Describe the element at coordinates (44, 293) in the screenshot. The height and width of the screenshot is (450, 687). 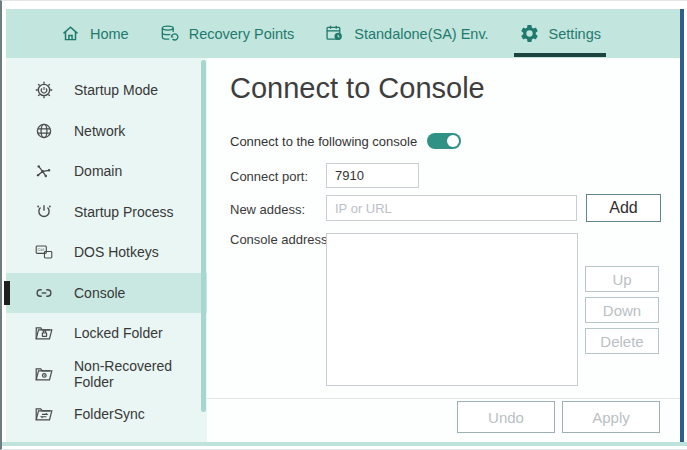
I see `console-icon` at that location.